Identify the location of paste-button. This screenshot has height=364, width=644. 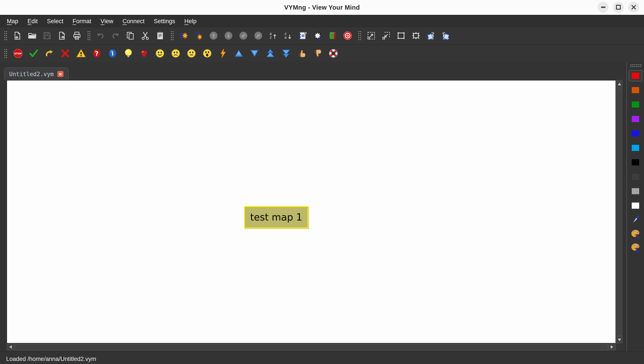
(160, 36).